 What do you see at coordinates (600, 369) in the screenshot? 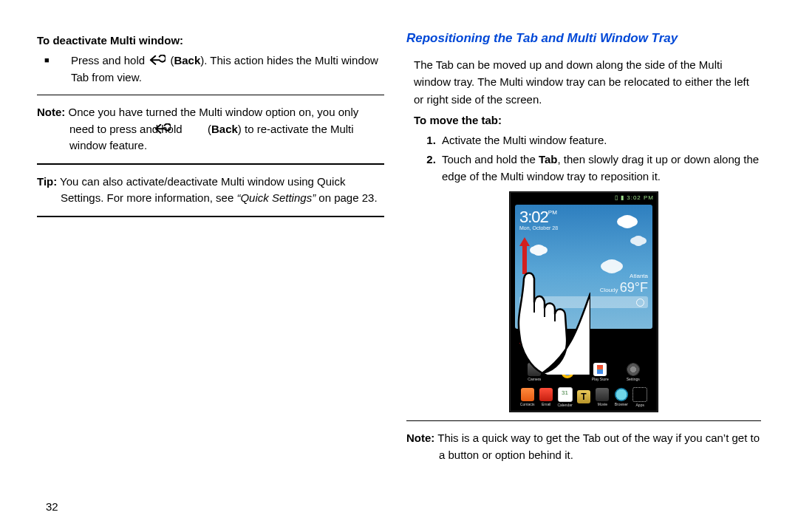
I see `play-store-icon` at bounding box center [600, 369].